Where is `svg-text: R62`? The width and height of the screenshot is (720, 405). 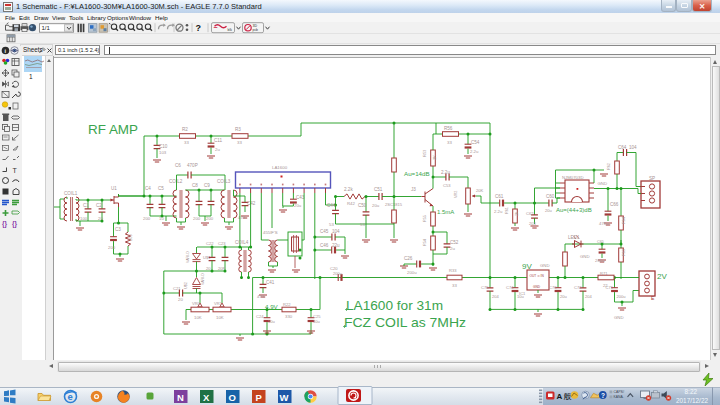 svg-text: R62 is located at coordinates (609, 166).